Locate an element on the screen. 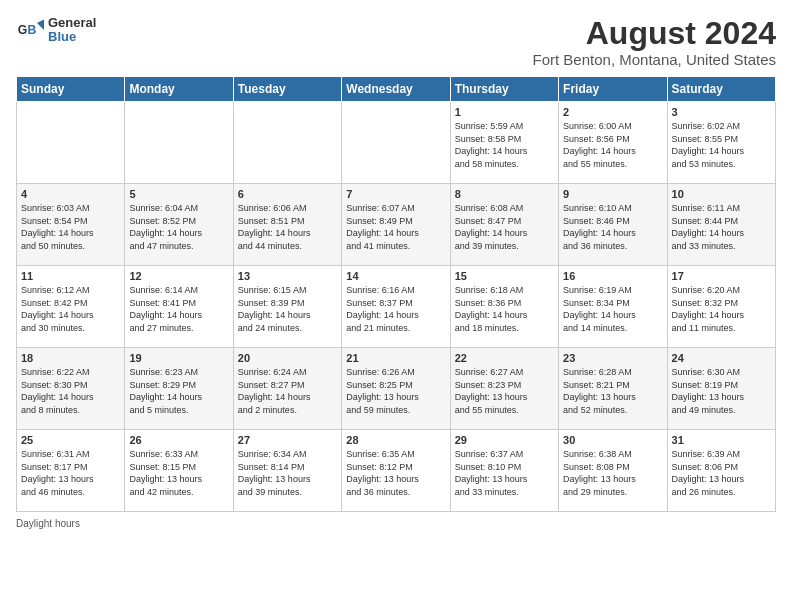  day-info: Sunrise: 6:04 AM Sunset: 8:52 PM Dayligh… is located at coordinates (178, 227).